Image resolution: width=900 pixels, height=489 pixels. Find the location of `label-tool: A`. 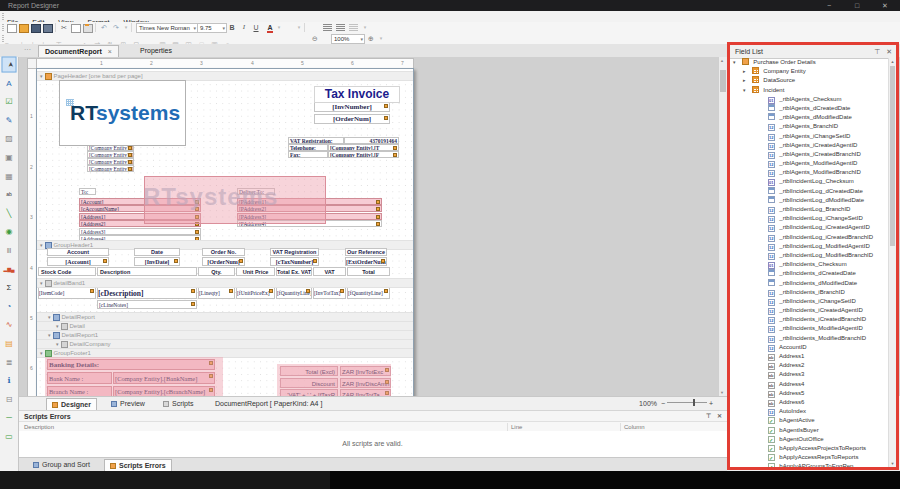

label-tool: A is located at coordinates (9, 84).